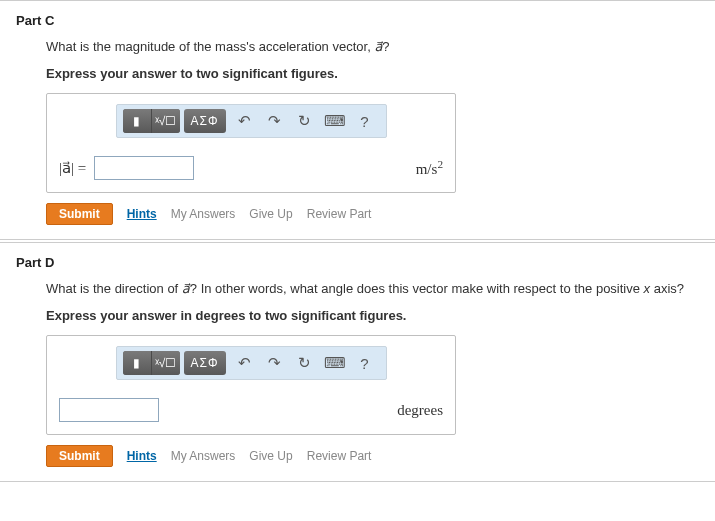  What do you see at coordinates (251, 168) in the screenshot?
I see `answer-line: |a⃗| = m/s2` at bounding box center [251, 168].